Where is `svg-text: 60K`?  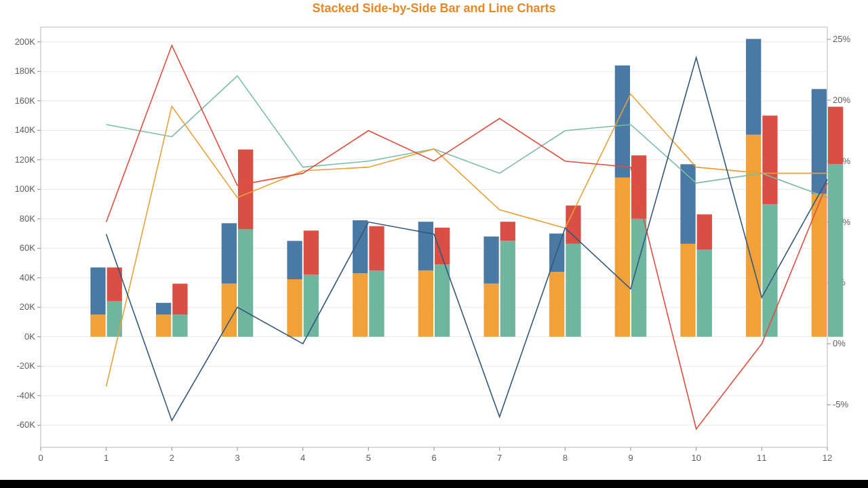 svg-text: 60K is located at coordinates (27, 248).